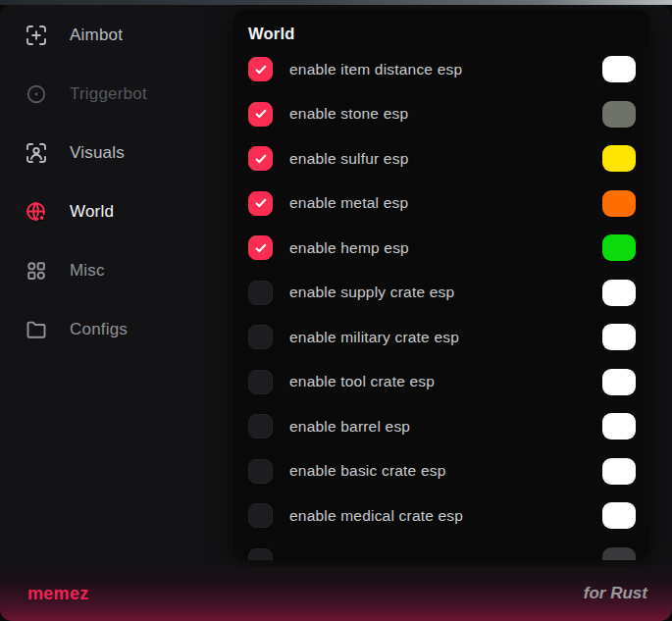 The width and height of the screenshot is (672, 621). What do you see at coordinates (349, 114) in the screenshot?
I see `option-label: enable stone esp` at bounding box center [349, 114].